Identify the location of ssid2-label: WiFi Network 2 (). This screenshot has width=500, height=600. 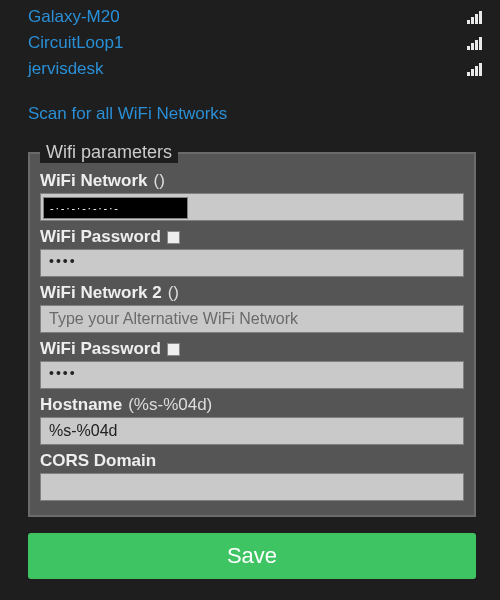
(252, 293).